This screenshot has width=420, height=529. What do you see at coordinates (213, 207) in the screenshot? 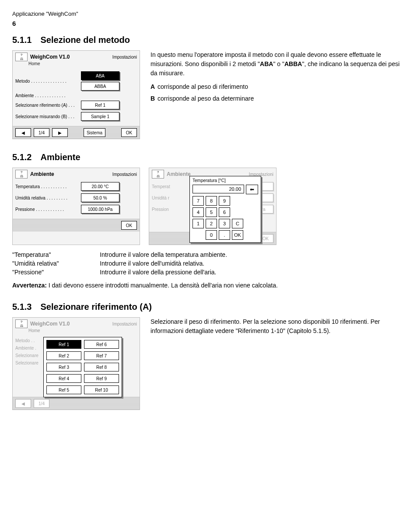
I see `lcd-ambiente-keypad: ?⚖ Ambiente Impostazioni Temperat 20.00 …` at bounding box center [213, 207].